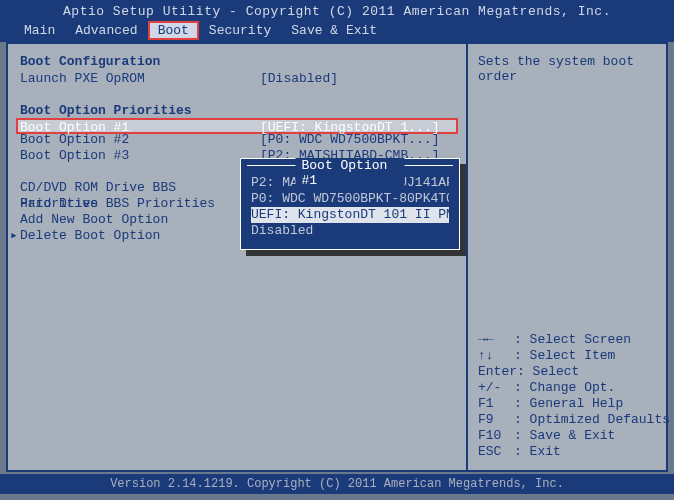 This screenshot has width=674, height=500. What do you see at coordinates (564, 388) in the screenshot?
I see `help-val-4: : Change Opt.` at bounding box center [564, 388].